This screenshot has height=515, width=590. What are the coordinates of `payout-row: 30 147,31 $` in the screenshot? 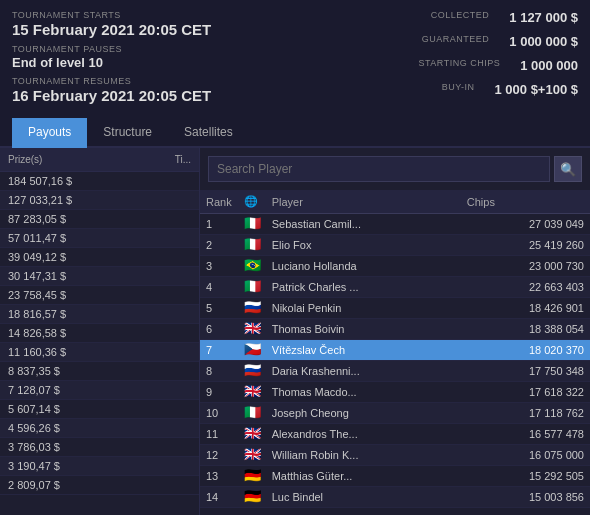 It's located at (100, 276).